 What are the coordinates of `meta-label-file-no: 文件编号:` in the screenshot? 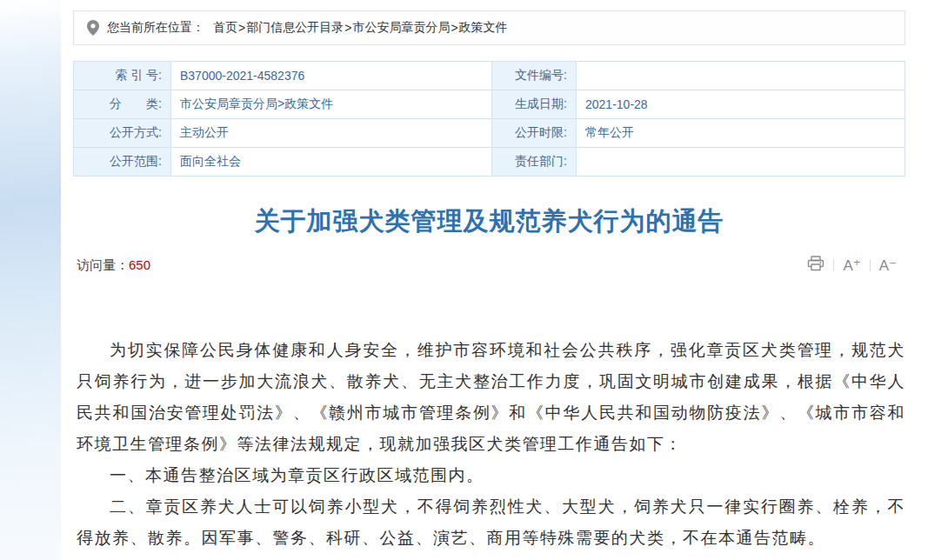 It's located at (534, 77).